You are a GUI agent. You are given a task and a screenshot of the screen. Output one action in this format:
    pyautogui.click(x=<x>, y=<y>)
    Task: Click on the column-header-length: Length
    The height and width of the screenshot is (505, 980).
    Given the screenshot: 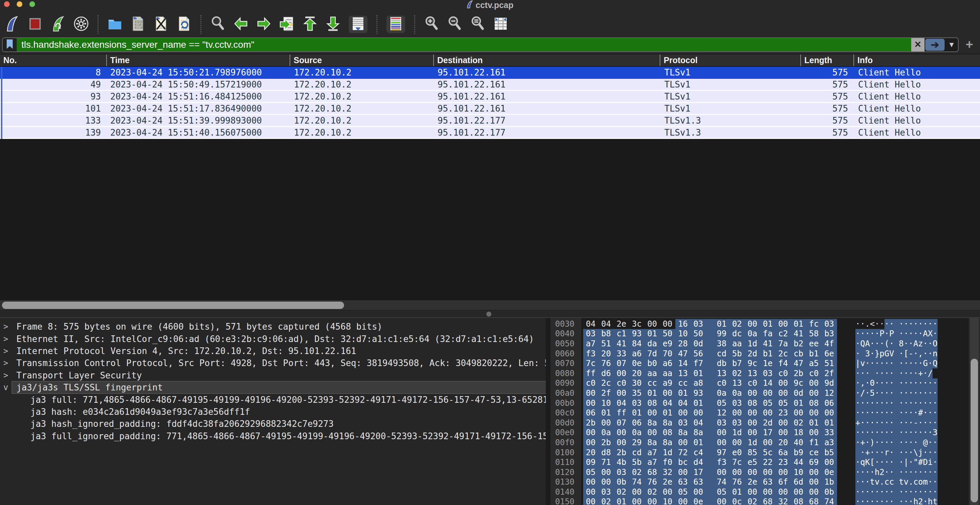 What is the action you would take?
    pyautogui.click(x=827, y=60)
    